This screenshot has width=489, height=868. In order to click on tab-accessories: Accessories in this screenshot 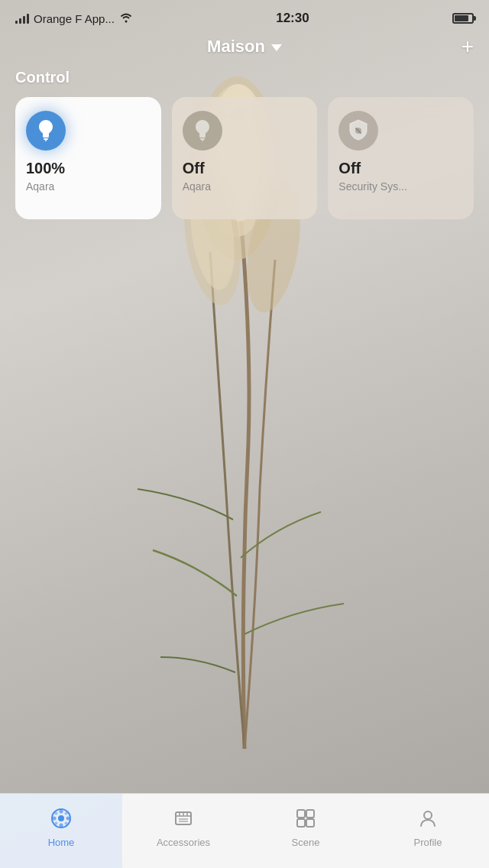, I will do `click(183, 831)`.